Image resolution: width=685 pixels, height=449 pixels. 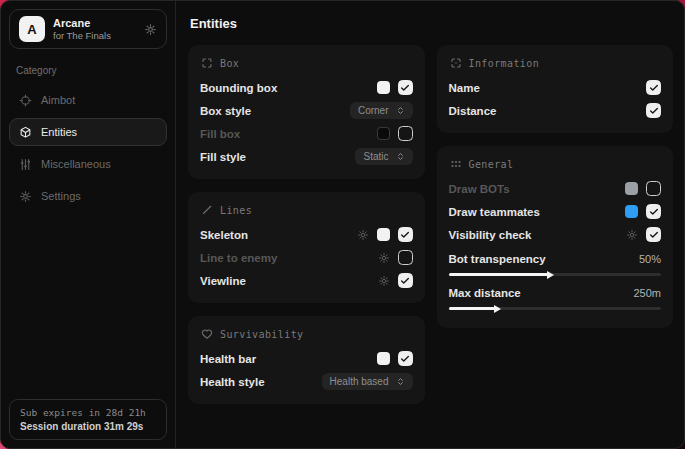 What do you see at coordinates (306, 360) in the screenshot?
I see `panel-survivability: Survivability Health bar Health style` at bounding box center [306, 360].